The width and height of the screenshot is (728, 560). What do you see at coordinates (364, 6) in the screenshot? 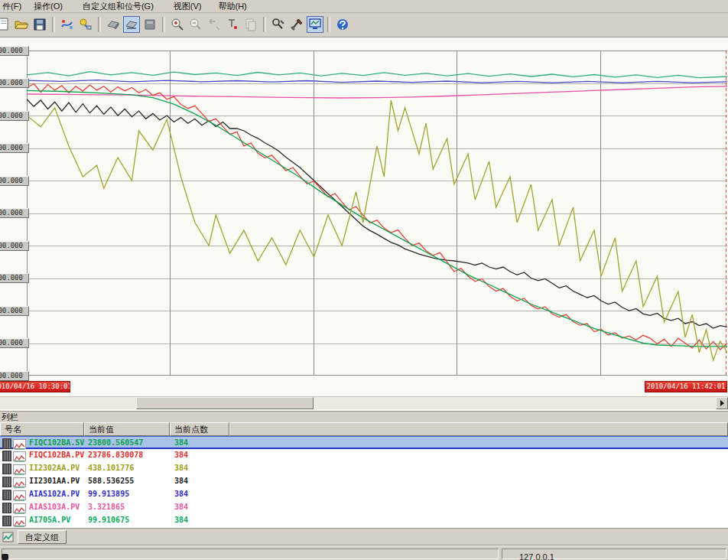
I see `menu-bar: 件(F) 操作(O) 自定义组和位号(G) 视图(V) 帮助(H)` at bounding box center [364, 6].